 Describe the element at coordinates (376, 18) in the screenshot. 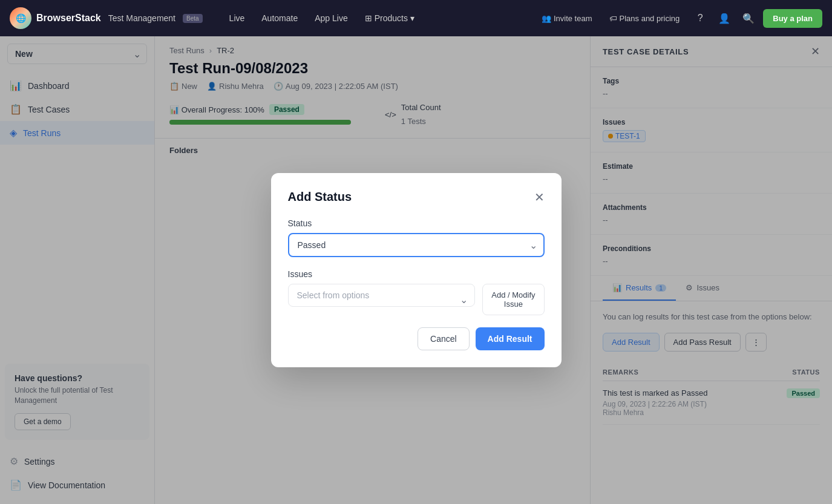

I see `nav-links: Live Automate App Live ⊞ Products ▾` at that location.